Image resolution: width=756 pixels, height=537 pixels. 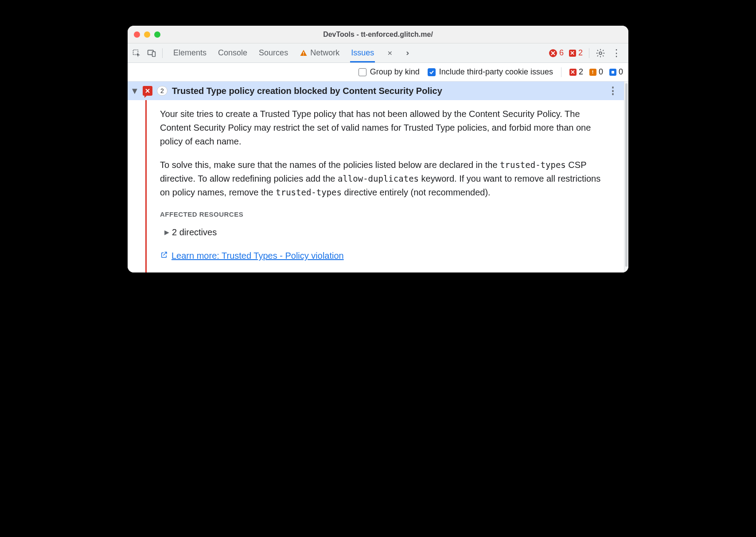 I want to click on traffic-lights, so click(x=147, y=35).